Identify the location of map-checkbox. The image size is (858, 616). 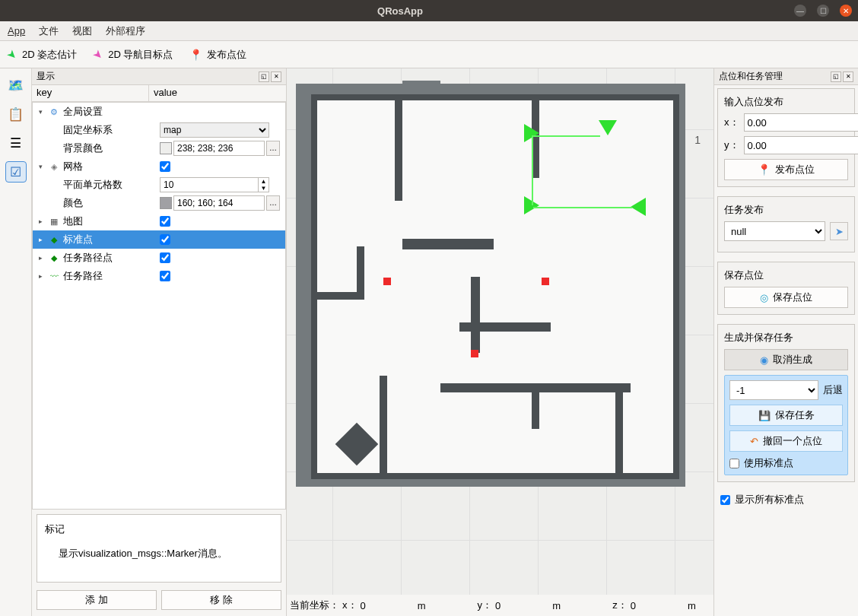
(165, 221).